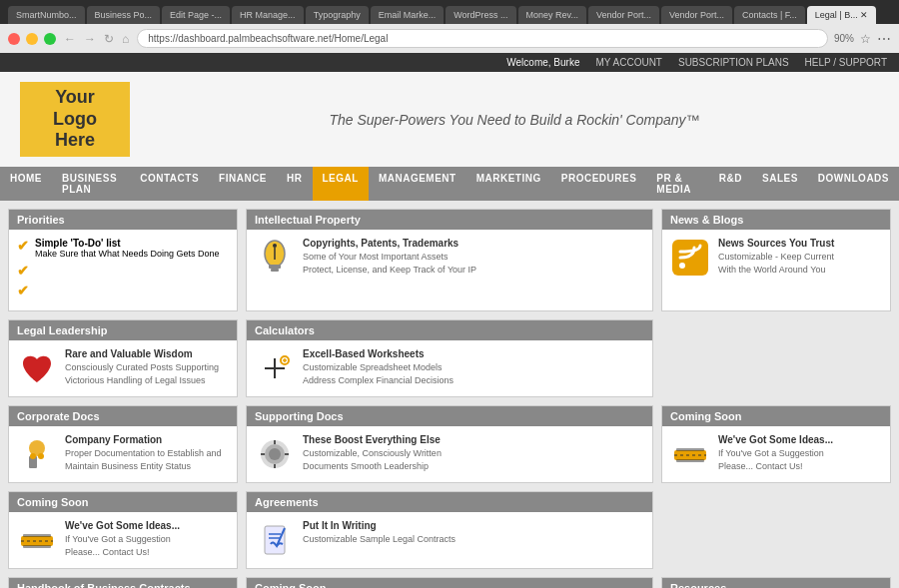 The image size is (899, 588). Describe the element at coordinates (275, 540) in the screenshot. I see `agreements-icon` at that location.